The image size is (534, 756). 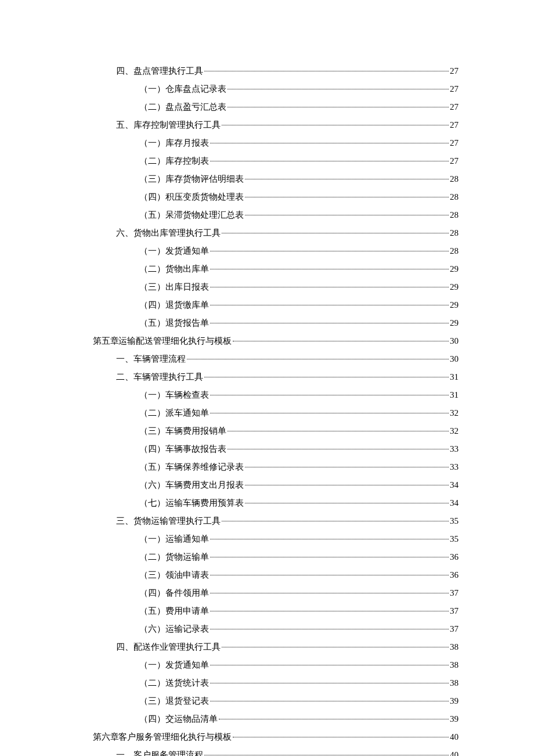 I want to click on toc-entry: （一）仓库盘点记录表27, so click(x=276, y=89).